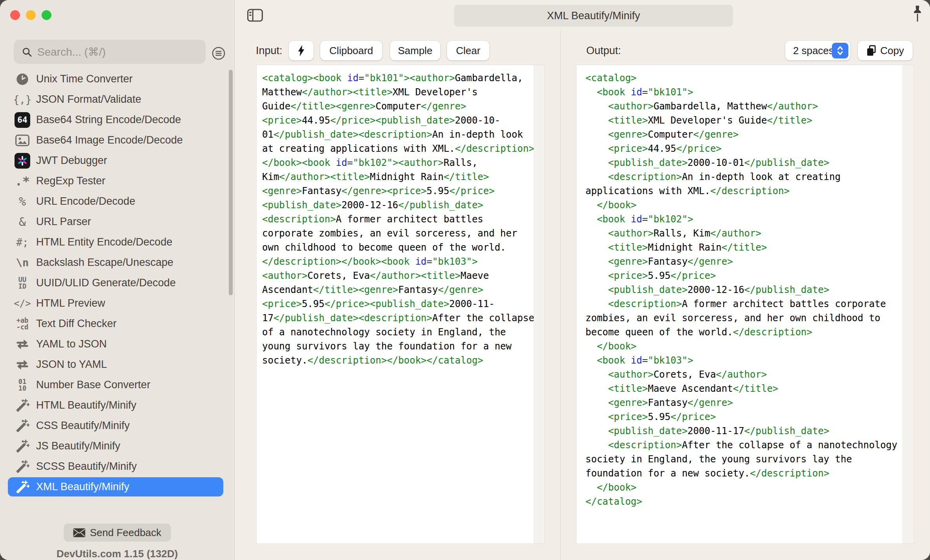  Describe the element at coordinates (115, 426) in the screenshot. I see `sidebar-item-css-beautify-minify: CSS Beautify/Minify` at that location.